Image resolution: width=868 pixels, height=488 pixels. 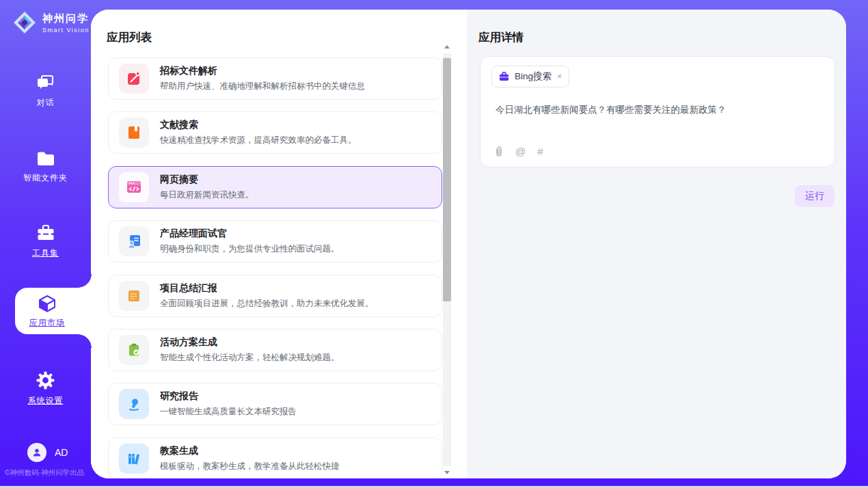 What do you see at coordinates (37, 452) in the screenshot?
I see `person-icon` at bounding box center [37, 452].